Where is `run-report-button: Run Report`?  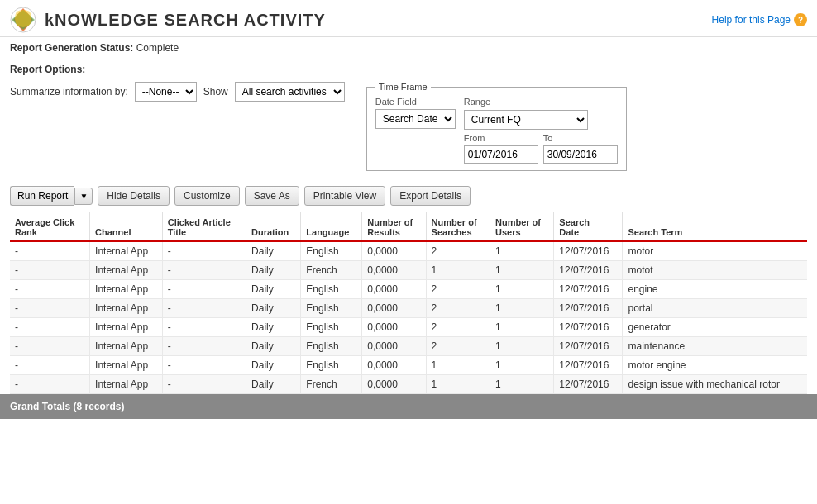
run-report-button: Run Report is located at coordinates (42, 196).